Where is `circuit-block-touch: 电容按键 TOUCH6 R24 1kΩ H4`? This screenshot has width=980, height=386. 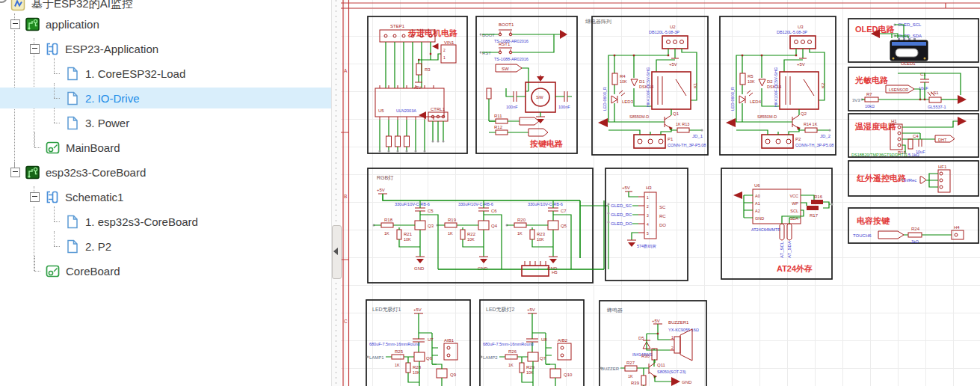 circuit-block-touch: 电容按键 TOUCH6 R24 1kΩ H4 is located at coordinates (913, 226).